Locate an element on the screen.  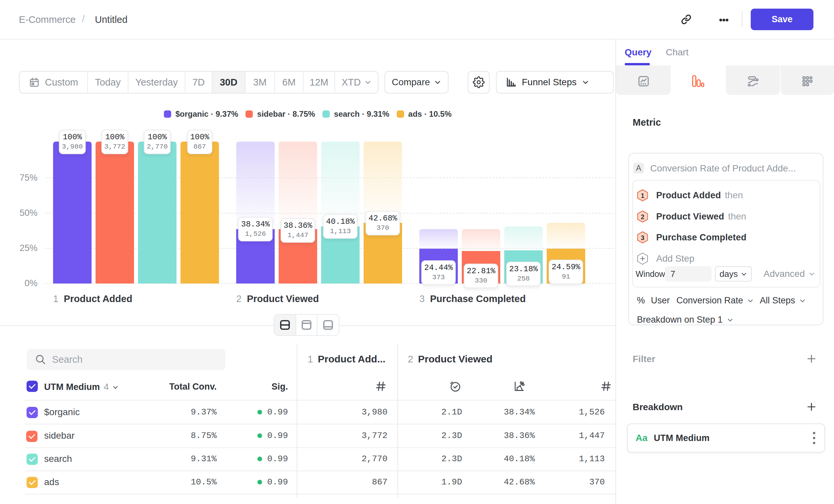
svg-text: 1 is located at coordinates (642, 196).